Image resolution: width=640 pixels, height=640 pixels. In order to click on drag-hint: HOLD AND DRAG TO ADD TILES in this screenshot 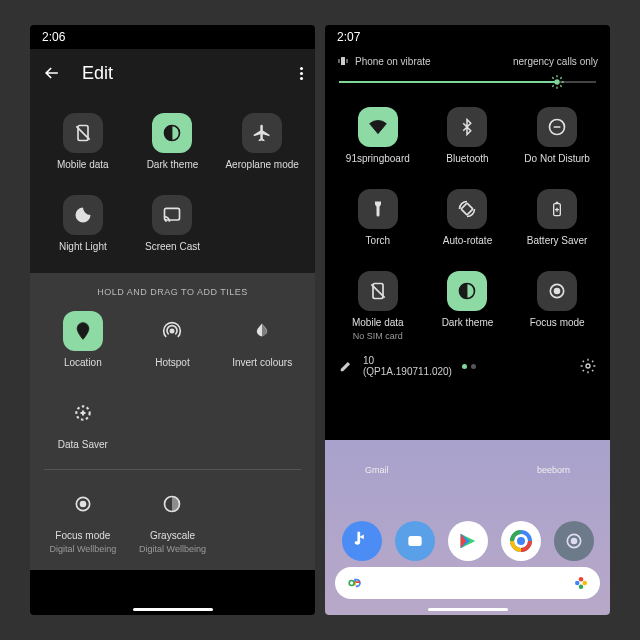, I will do `click(172, 292)`.